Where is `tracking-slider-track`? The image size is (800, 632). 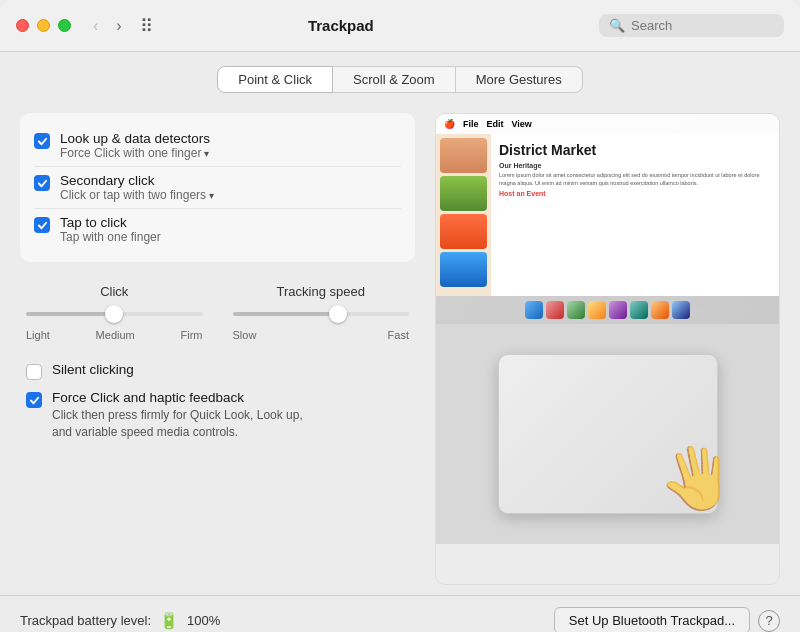
tracking-slider-track is located at coordinates (322, 314).